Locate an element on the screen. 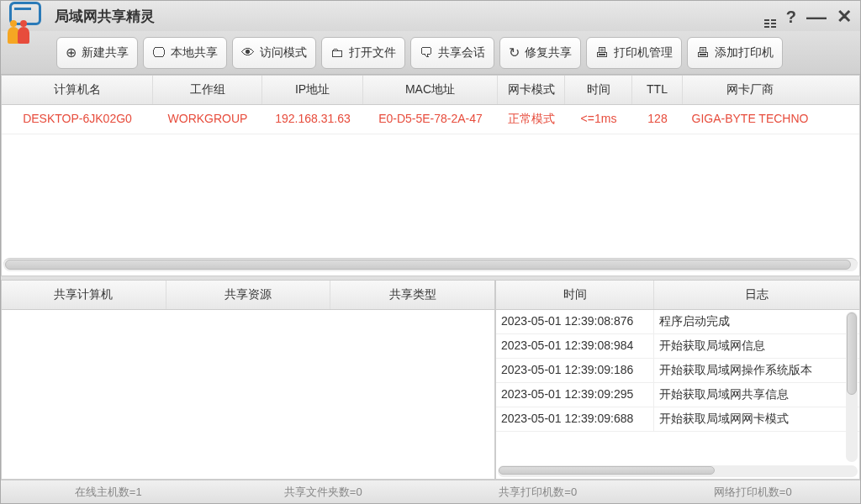  status-share-printers: 共享打印机数=0 is located at coordinates (538, 492).